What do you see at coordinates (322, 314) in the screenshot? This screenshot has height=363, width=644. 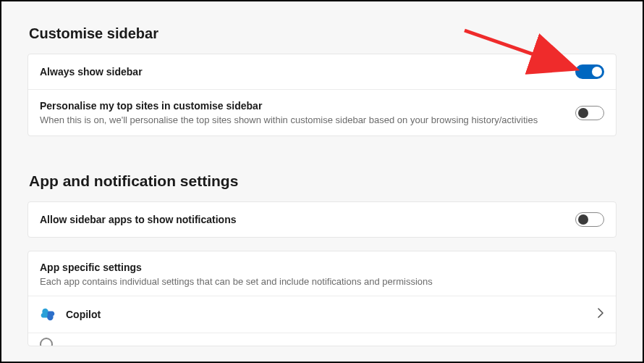 I see `app-row-copilot: Copilot` at bounding box center [322, 314].